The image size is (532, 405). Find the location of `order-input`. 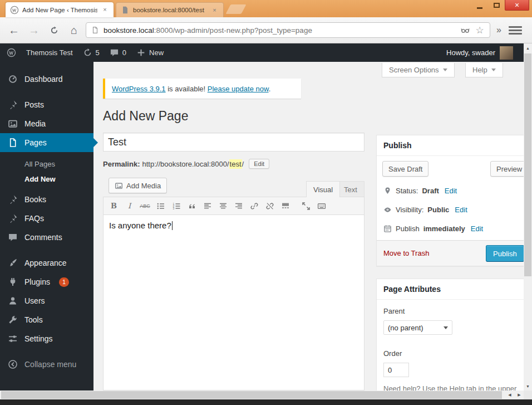

order-input is located at coordinates (396, 370).